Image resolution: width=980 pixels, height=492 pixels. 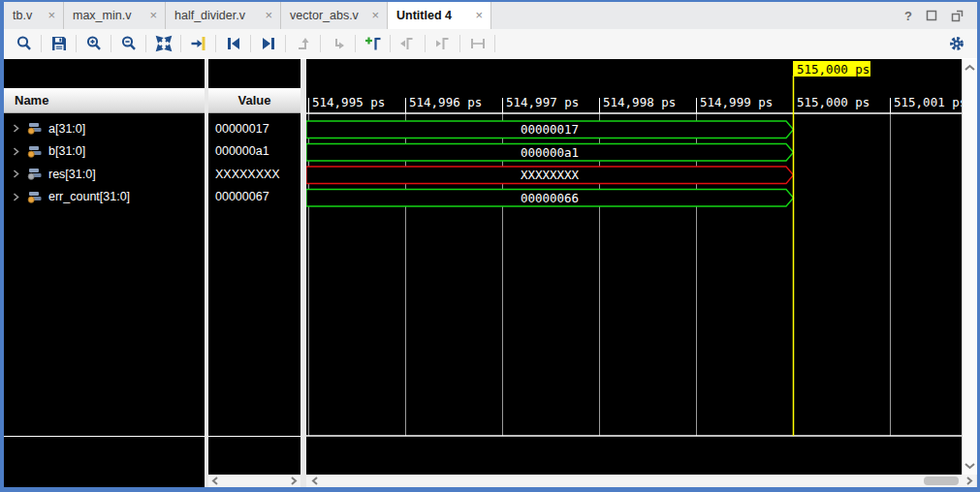 I want to click on signal-value: 00000067, so click(x=254, y=198).